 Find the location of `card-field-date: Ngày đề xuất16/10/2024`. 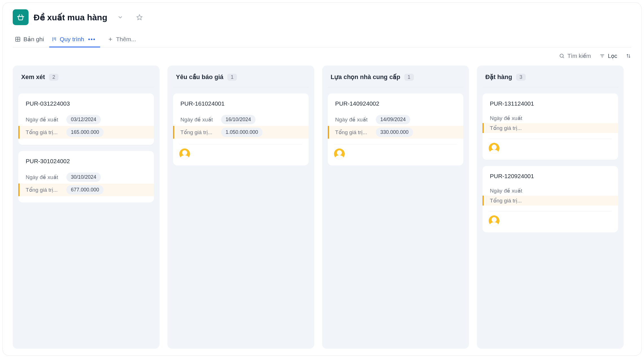

card-field-date: Ngày đề xuất16/10/2024 is located at coordinates (241, 120).